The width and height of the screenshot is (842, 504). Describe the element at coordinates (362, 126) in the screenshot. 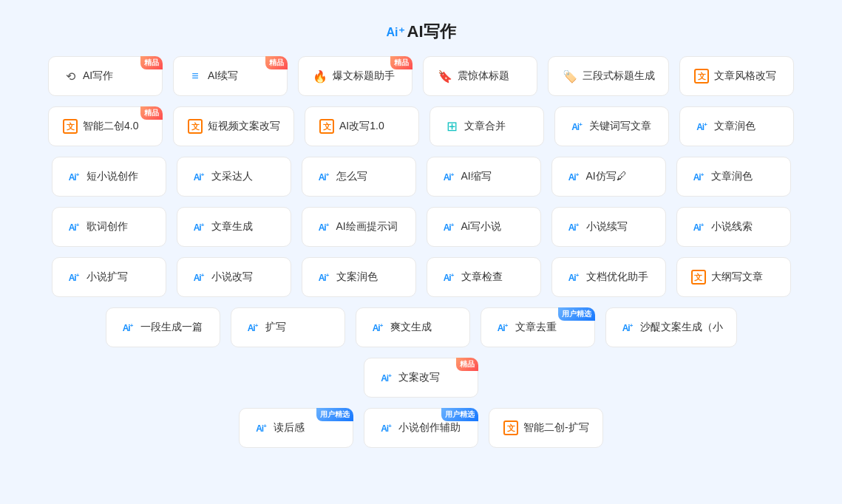

I see `card-ai-rewrite: 文AI改写1.0` at that location.